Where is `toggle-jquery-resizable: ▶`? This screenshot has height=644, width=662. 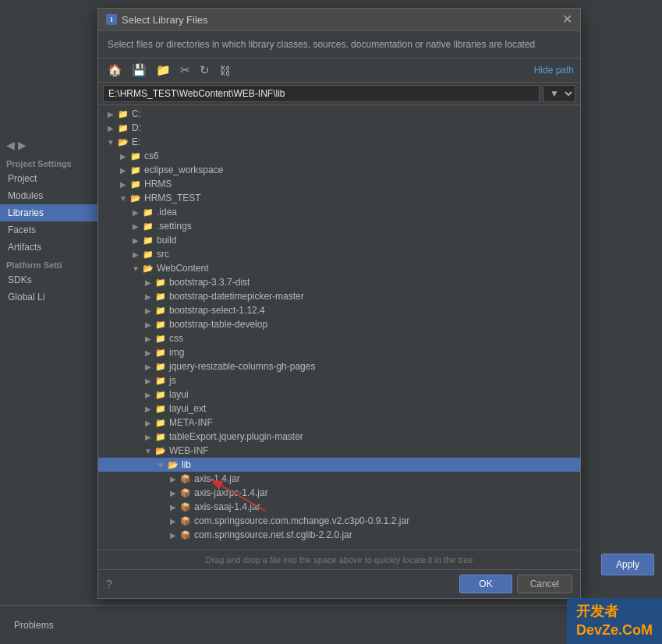 toggle-jquery-resizable: ▶ is located at coordinates (148, 366).